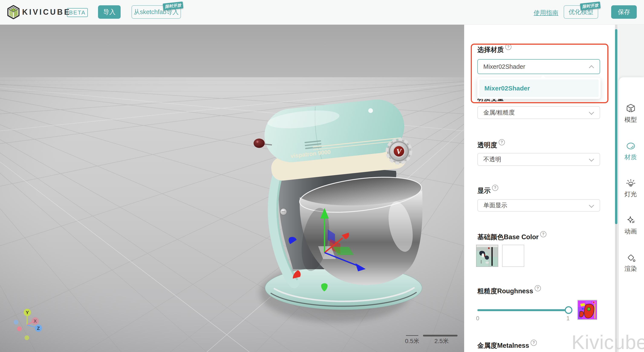 This screenshot has height=352, width=644. What do you see at coordinates (109, 12) in the screenshot?
I see `import-button: 导入` at bounding box center [109, 12].